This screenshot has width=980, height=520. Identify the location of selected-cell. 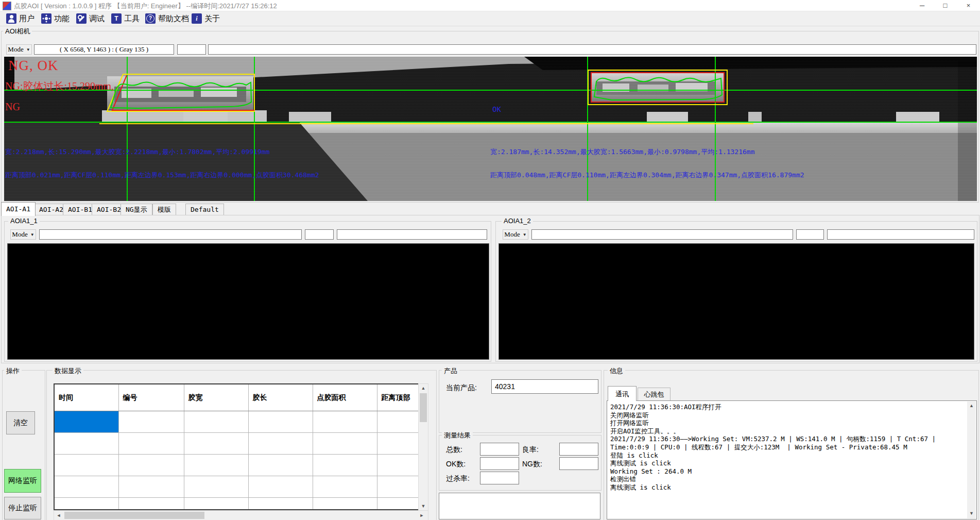
(87, 422).